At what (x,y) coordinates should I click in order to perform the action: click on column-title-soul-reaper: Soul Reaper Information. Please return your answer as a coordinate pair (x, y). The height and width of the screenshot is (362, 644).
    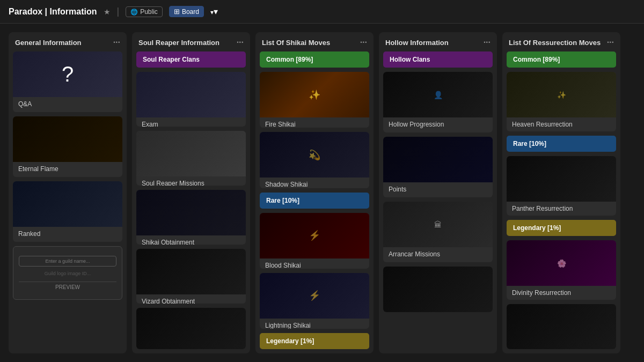
    Looking at the image, I should click on (179, 43).